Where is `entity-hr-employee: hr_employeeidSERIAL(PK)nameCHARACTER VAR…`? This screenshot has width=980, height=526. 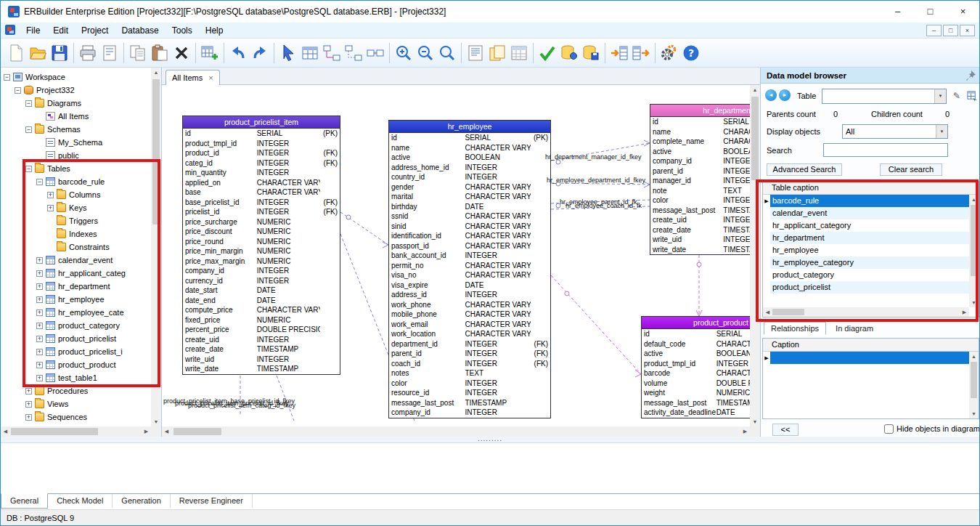
entity-hr-employee: hr_employeeidSERIAL(PK)nameCHARACTER VAR… is located at coordinates (470, 269).